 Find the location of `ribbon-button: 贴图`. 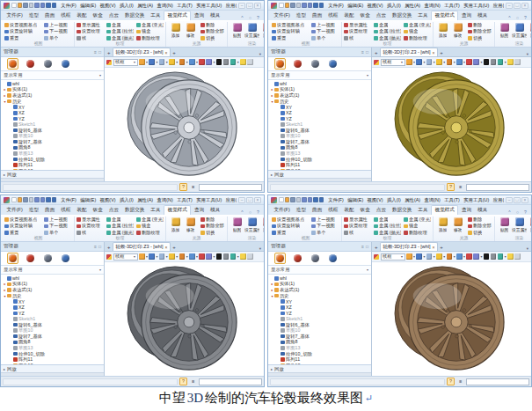

ribbon-button: 贴图 is located at coordinates (505, 32).